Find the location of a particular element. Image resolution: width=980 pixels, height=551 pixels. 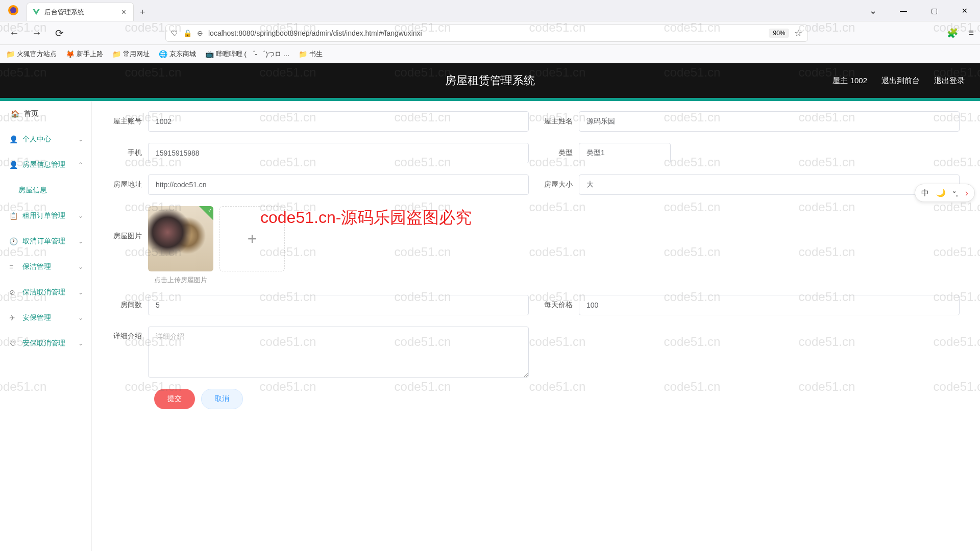

maximize-button: ▢ is located at coordinates (934, 11).